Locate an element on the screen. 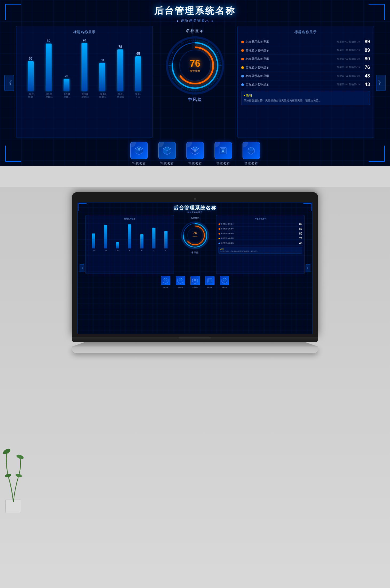  screen-gauge: 76 预警指数 is located at coordinates (195, 235).